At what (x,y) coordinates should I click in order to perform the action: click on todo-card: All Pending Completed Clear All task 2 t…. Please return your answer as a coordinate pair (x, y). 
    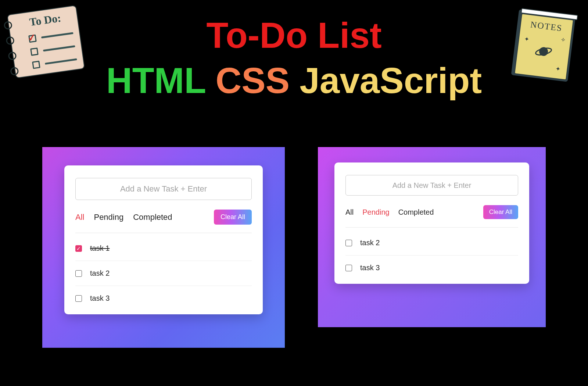
    Looking at the image, I should click on (432, 223).